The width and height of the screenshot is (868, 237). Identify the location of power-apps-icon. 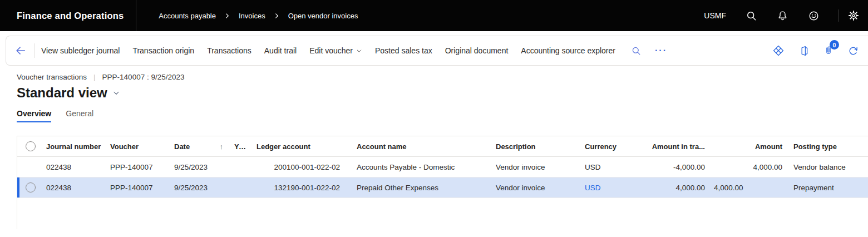
(778, 51).